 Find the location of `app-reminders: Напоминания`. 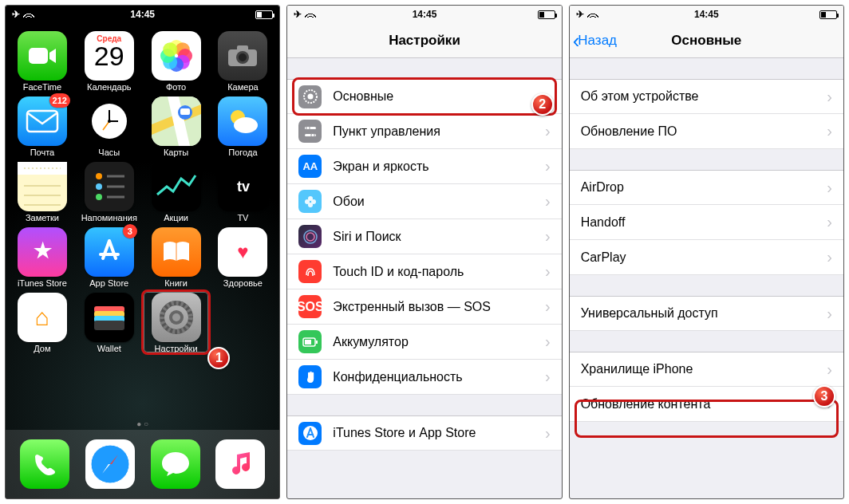

app-reminders: Напоминания is located at coordinates (109, 192).